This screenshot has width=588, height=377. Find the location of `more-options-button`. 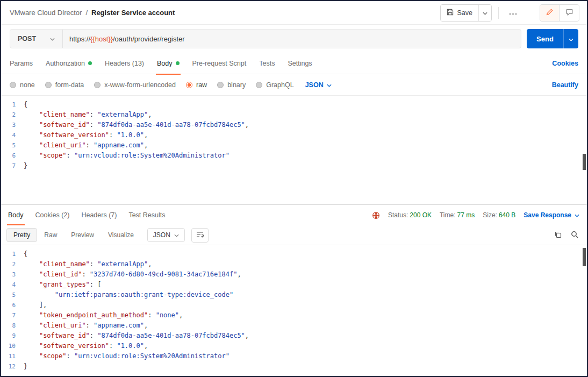

more-options-button is located at coordinates (513, 13).